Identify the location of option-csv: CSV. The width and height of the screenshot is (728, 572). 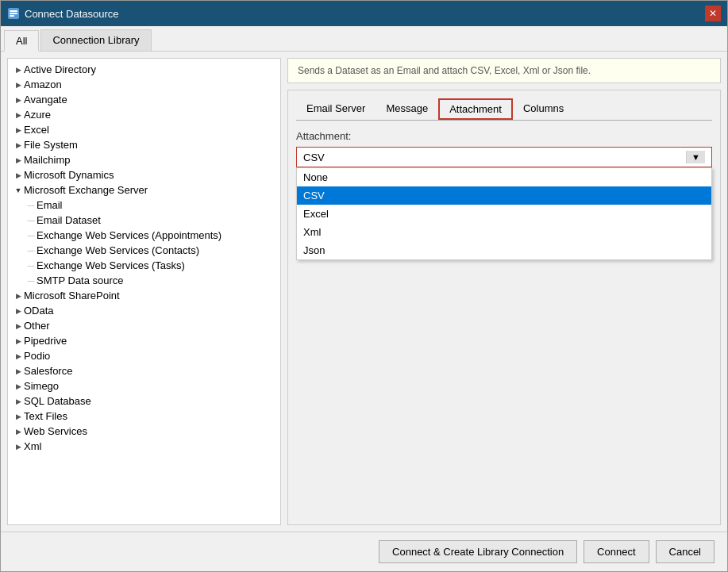
(504, 195).